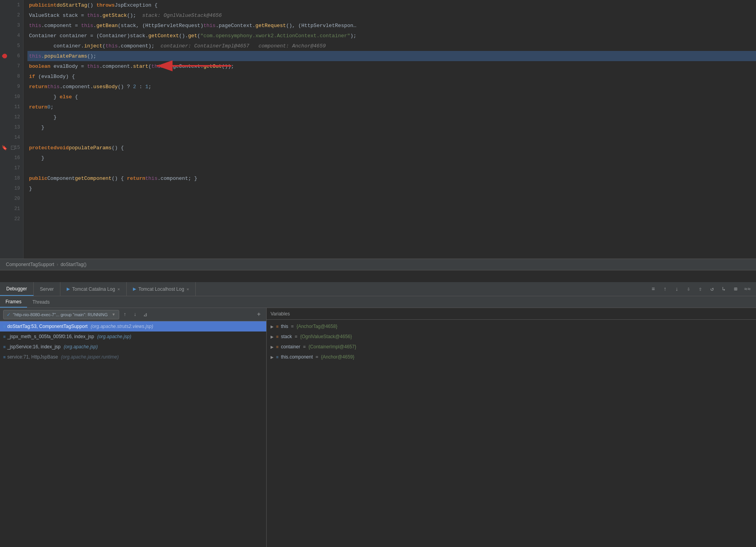 The height and width of the screenshot is (547, 756). Describe the element at coordinates (12, 168) in the screenshot. I see `gutter-line: 17` at that location.